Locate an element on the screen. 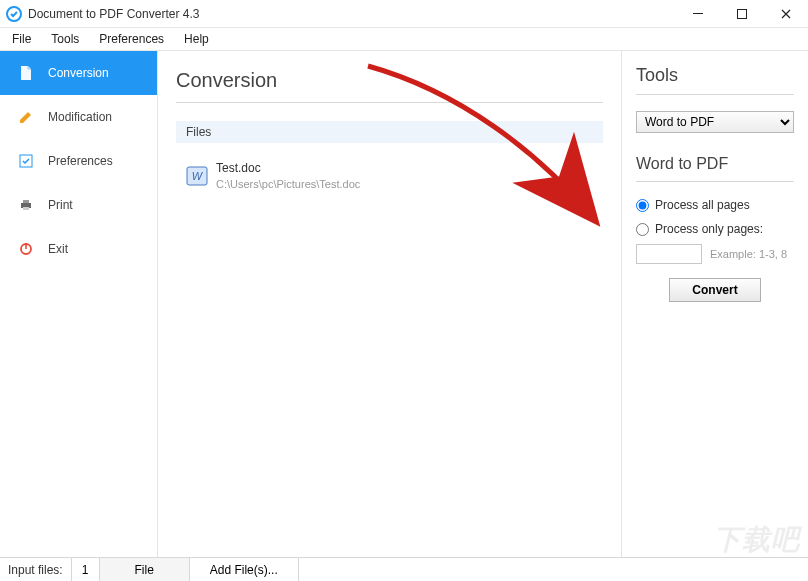 This screenshot has width=808, height=581. main-heading: Conversion is located at coordinates (390, 80).